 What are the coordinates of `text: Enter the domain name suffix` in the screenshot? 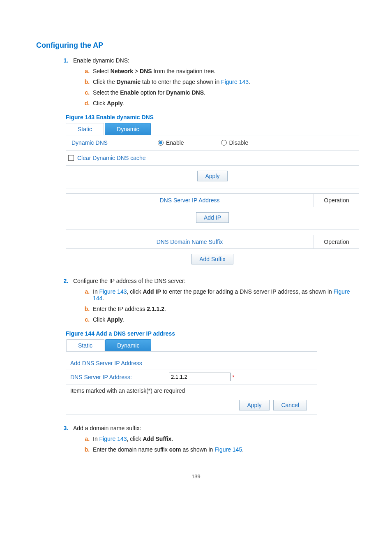 It's located at (131, 450).